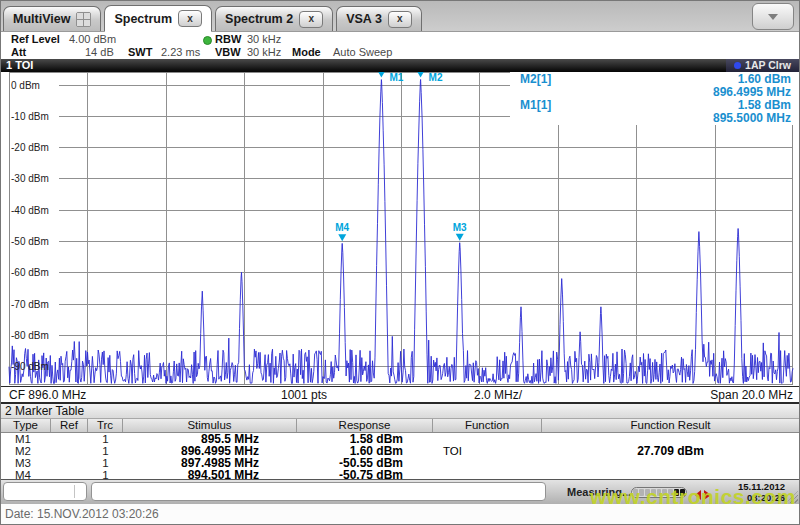 Image resolution: width=800 pixels, height=525 pixels. I want to click on y-axis-tick-label: 0 dBm, so click(26, 84).